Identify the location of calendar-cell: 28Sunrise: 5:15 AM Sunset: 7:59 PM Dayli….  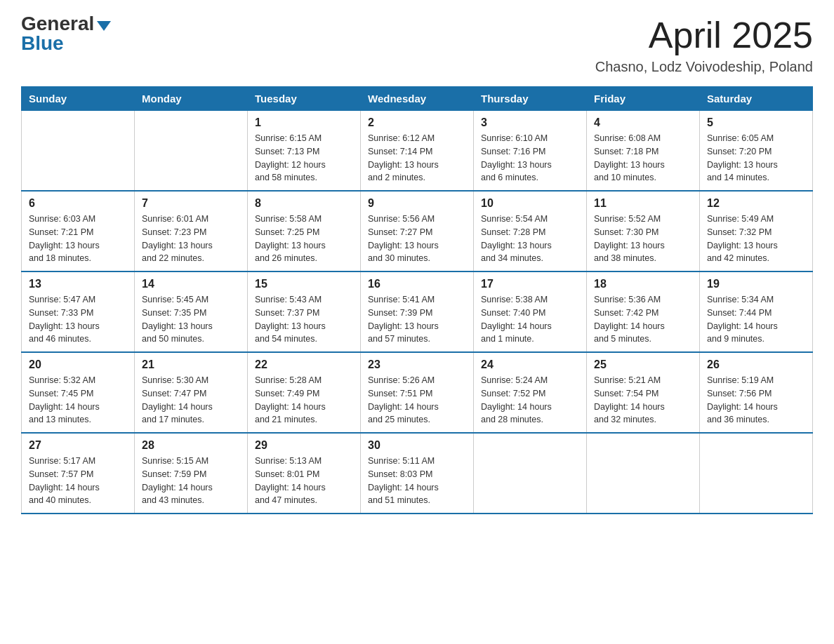
(191, 473).